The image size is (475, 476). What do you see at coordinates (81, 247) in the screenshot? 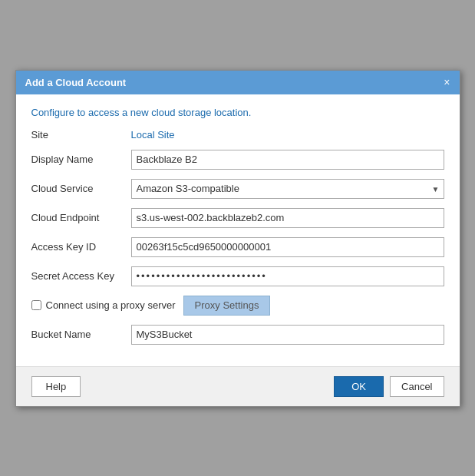
I see `access-key-id-label: Access Key ID` at bounding box center [81, 247].